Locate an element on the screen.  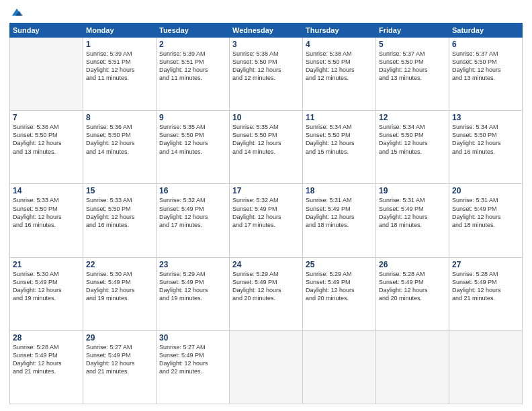
day-number: 26 is located at coordinates (412, 265).